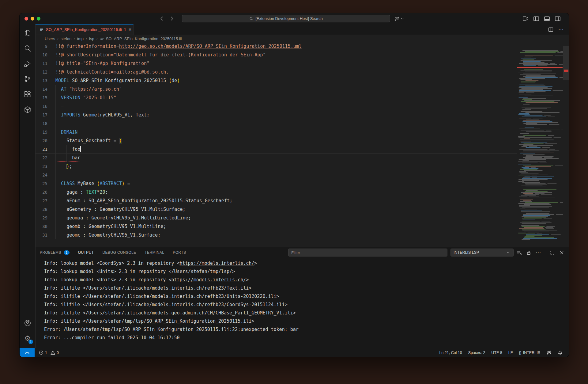  Describe the element at coordinates (28, 33) in the screenshot. I see `activity-explorer` at that location.